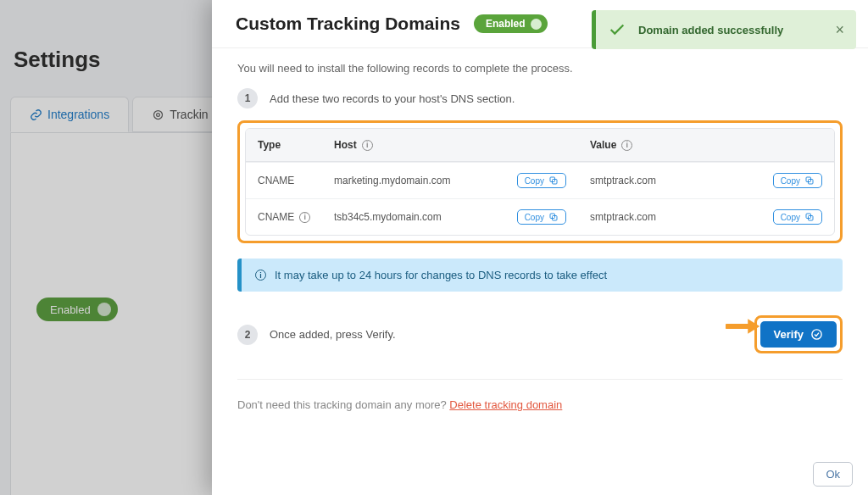  I want to click on modal-title: Custom Tracking Domains, so click(348, 24).